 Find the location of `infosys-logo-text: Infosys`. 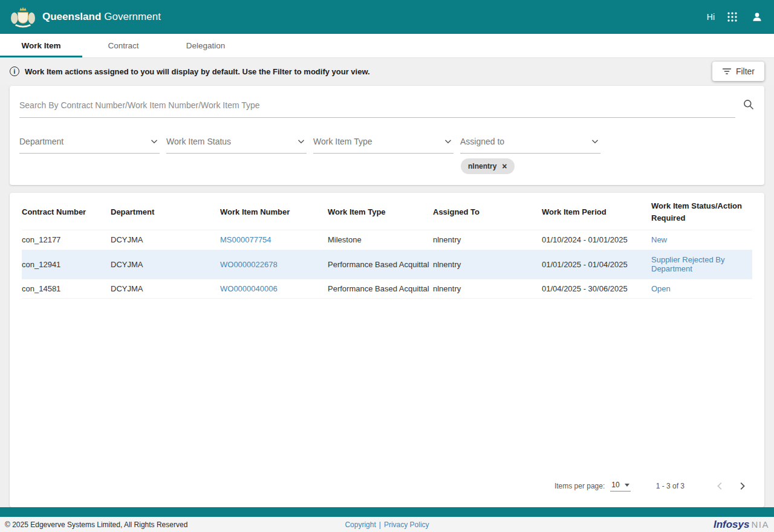

infosys-logo-text: Infosys is located at coordinates (732, 525).